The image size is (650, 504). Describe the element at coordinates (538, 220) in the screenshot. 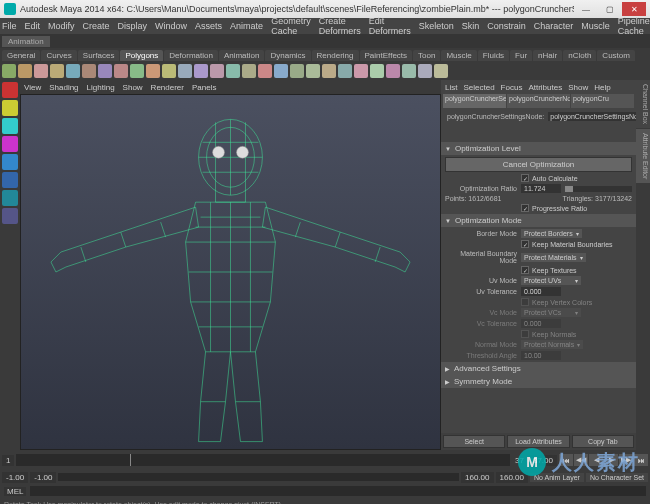

I see `section-optimization-mode: Optimization Mode` at that location.